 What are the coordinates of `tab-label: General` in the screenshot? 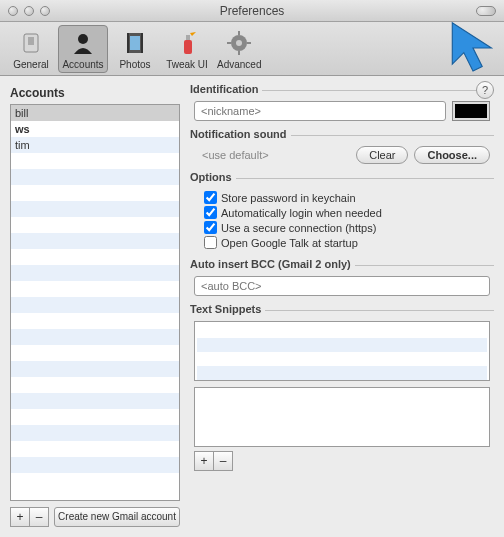 It's located at (31, 64).